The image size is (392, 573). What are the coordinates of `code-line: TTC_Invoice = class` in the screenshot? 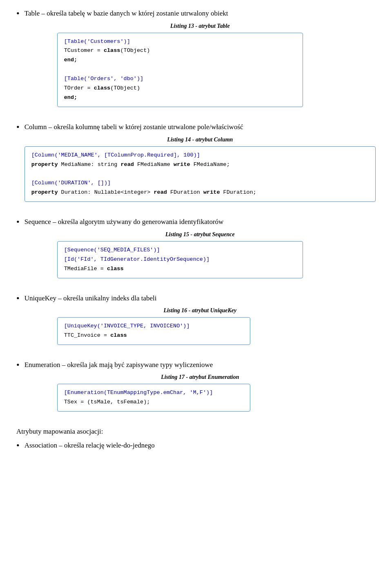 It's located at (96, 335).